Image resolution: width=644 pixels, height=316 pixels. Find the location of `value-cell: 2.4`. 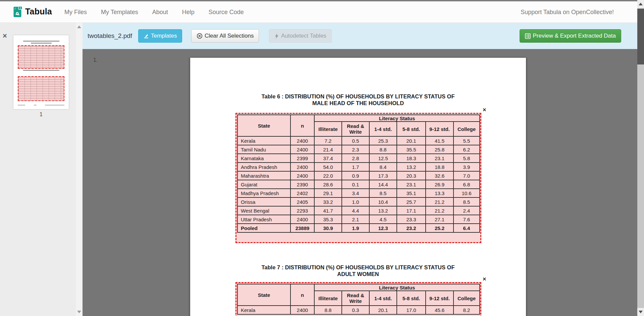

value-cell: 2.4 is located at coordinates (467, 211).